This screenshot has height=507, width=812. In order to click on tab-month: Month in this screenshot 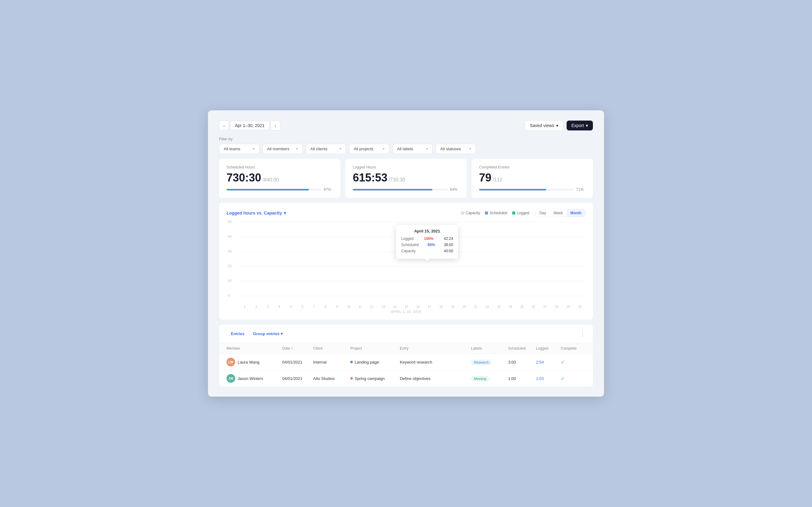, I will do `click(576, 213)`.